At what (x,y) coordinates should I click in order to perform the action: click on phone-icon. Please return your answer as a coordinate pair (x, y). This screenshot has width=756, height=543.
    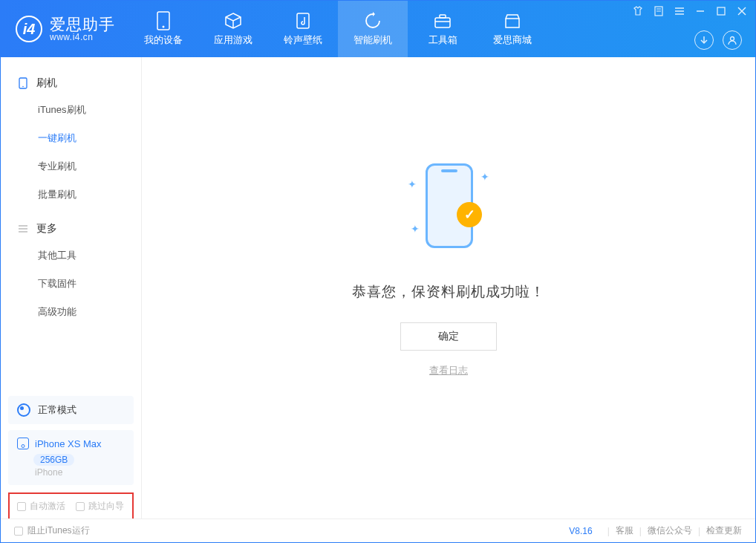
    Looking at the image, I should click on (23, 83).